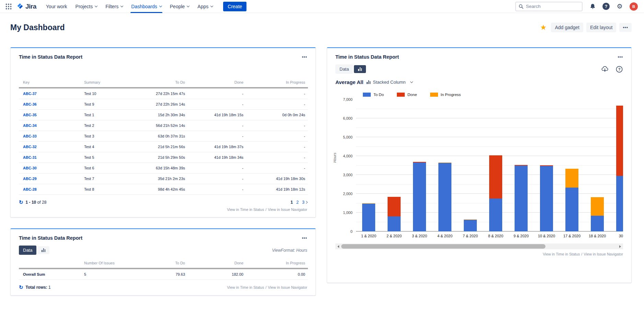 This screenshot has width=644, height=310. Describe the element at coordinates (617, 165) in the screenshot. I see `chart-bar-slot` at that location.